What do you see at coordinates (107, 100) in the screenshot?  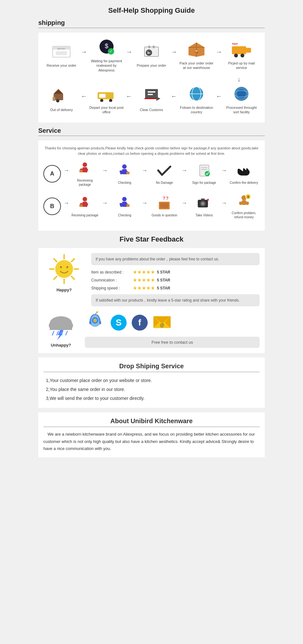 I see `shipping-step-7: Depart your local post office` at bounding box center [107, 100].